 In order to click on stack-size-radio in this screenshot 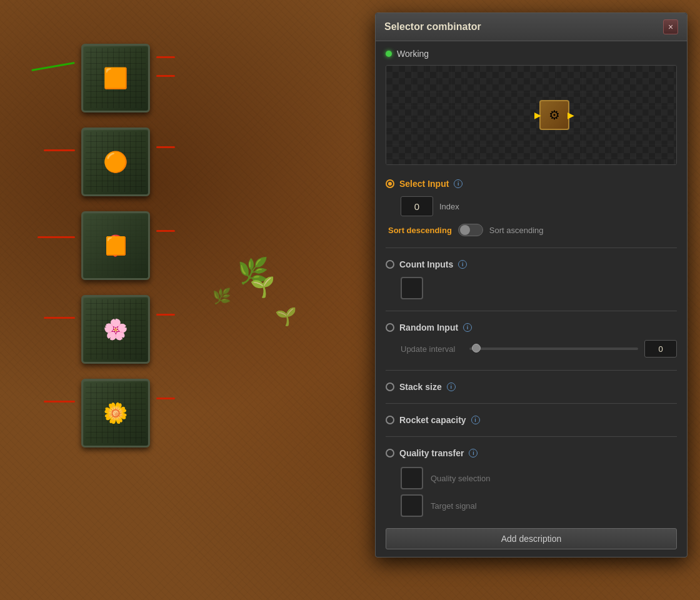, I will do `click(390, 387)`.